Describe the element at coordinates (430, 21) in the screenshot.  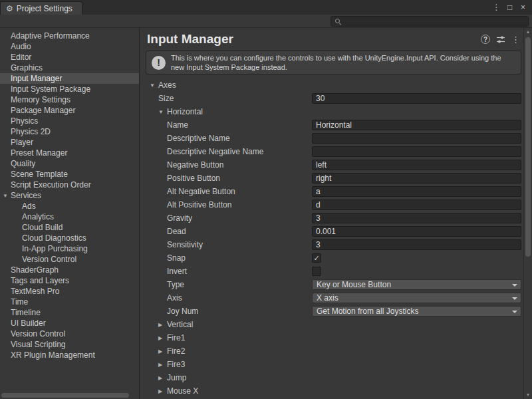
I see `search-box` at that location.